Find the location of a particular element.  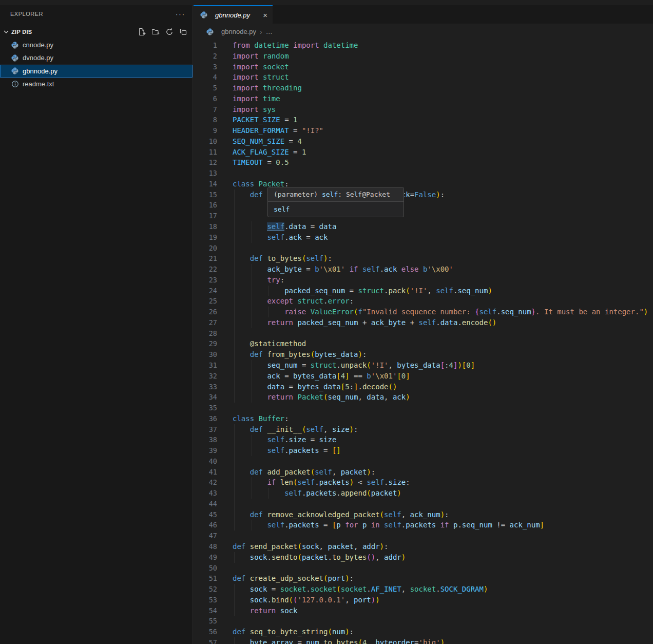

code-line: 21 def to_bytes(self): is located at coordinates (423, 259).